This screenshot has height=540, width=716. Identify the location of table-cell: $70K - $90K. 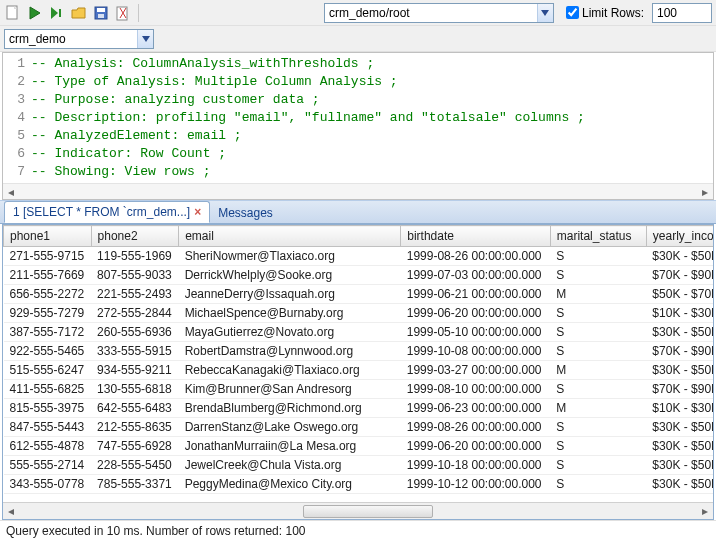
(680, 276).